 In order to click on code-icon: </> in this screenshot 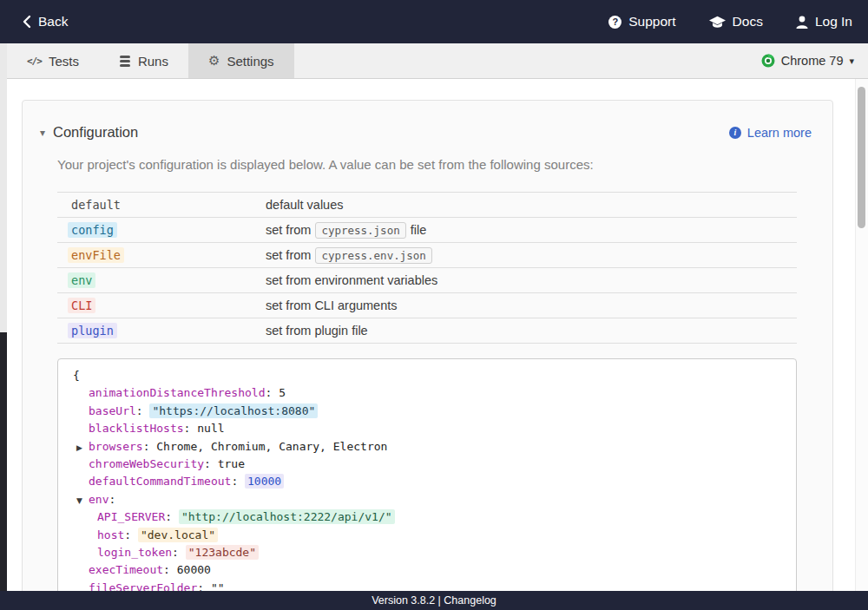, I will do `click(35, 61)`.